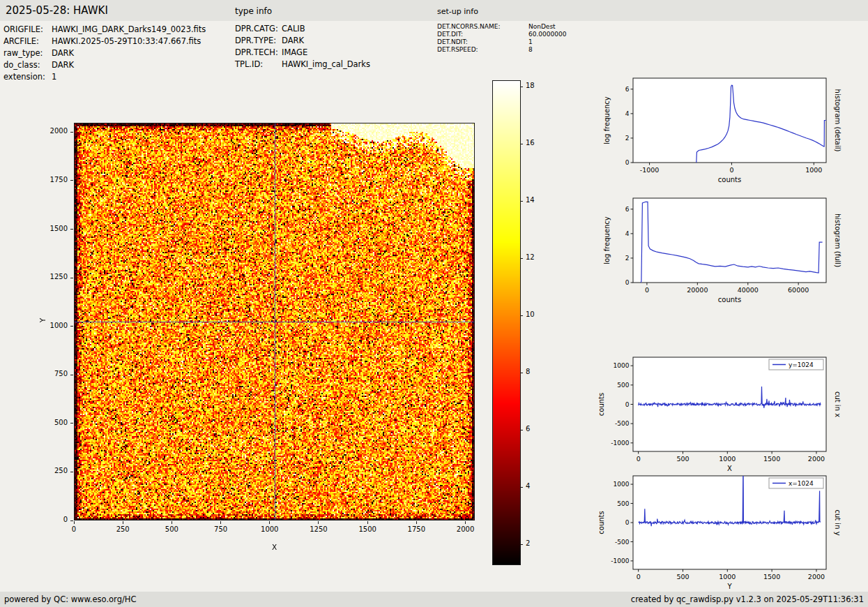  I want to click on y-tick-label: 1000, so click(47, 325).